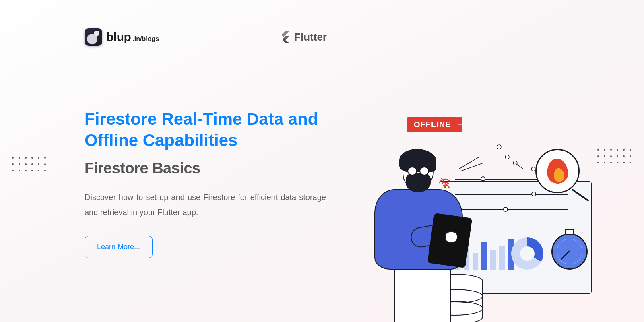 This screenshot has width=644, height=322. I want to click on hero-description: Discover how to set up and use Firestore…, so click(205, 205).